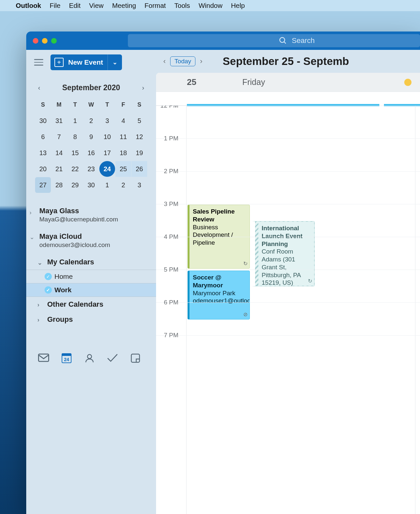 This screenshot has height=514, width=420. What do you see at coordinates (43, 105) in the screenshot?
I see `dow-label: S` at bounding box center [43, 105].